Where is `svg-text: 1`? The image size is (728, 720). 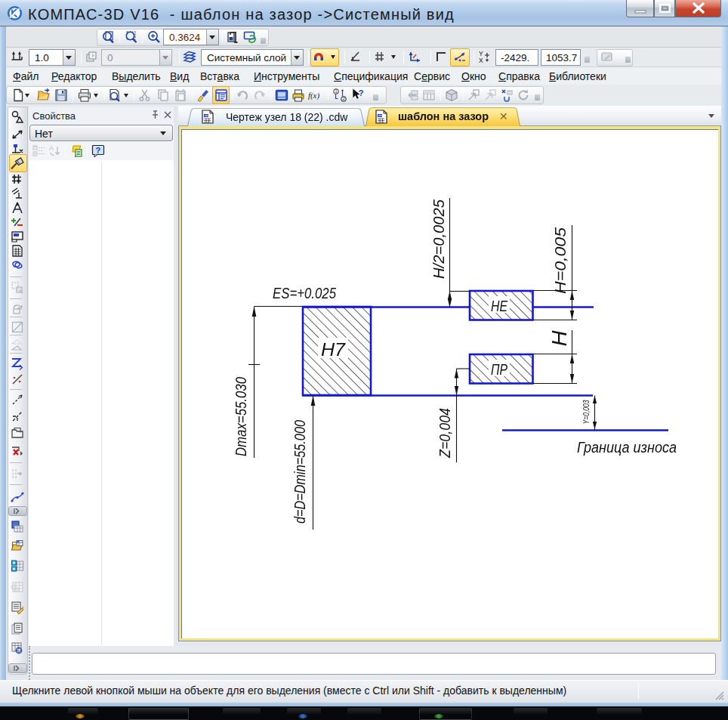
svg-text: 1 is located at coordinates (336, 91).